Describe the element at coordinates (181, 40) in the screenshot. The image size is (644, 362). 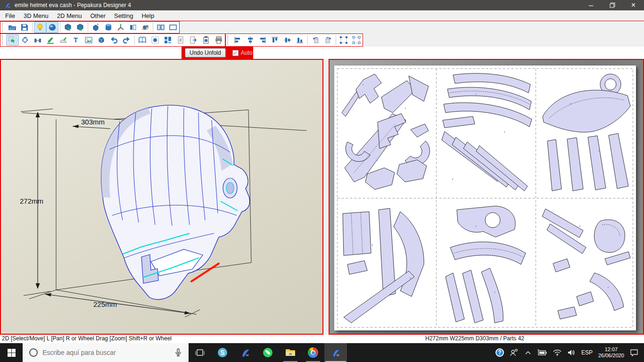
I see `page-number-button: #` at that location.